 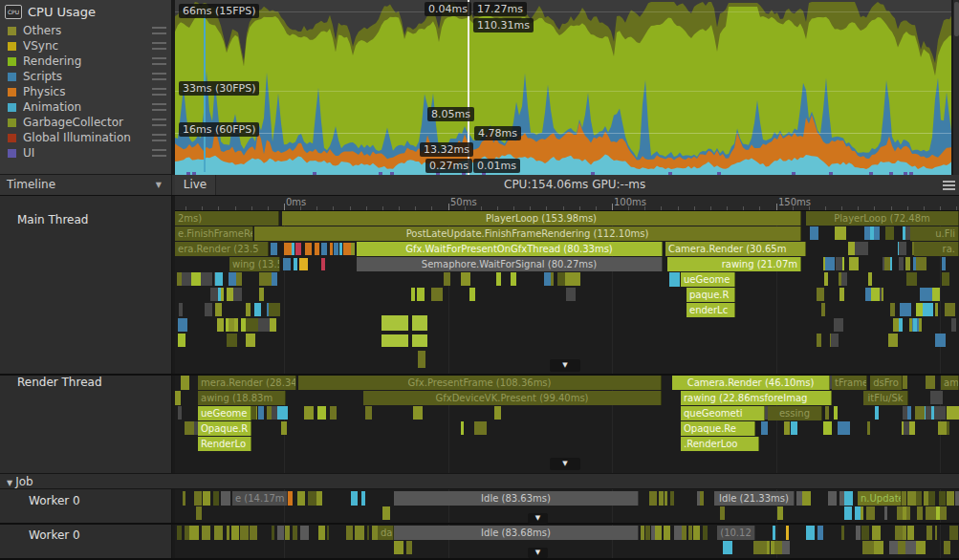 I want to click on legend-item-vsync: VSync, so click(x=86, y=46).